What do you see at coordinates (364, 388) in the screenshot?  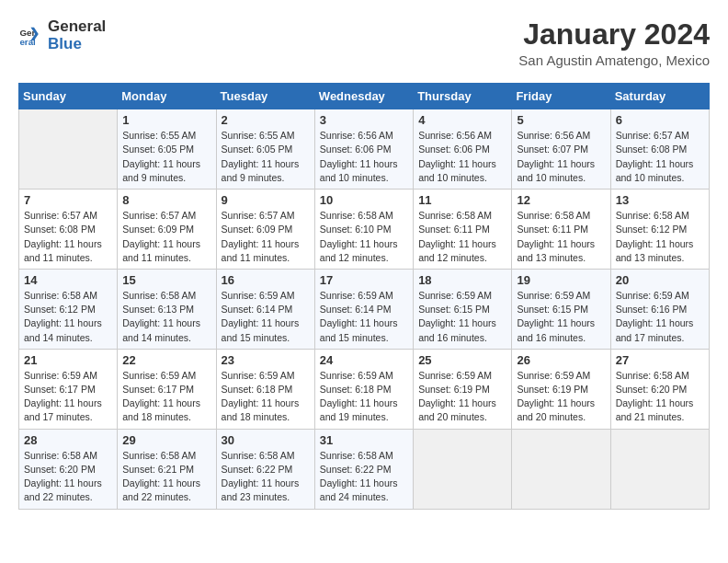 I see `calendar-cell: 24Sunrise: 6:59 AMSunset: 6:18 PMDayligh…` at bounding box center [364, 388].